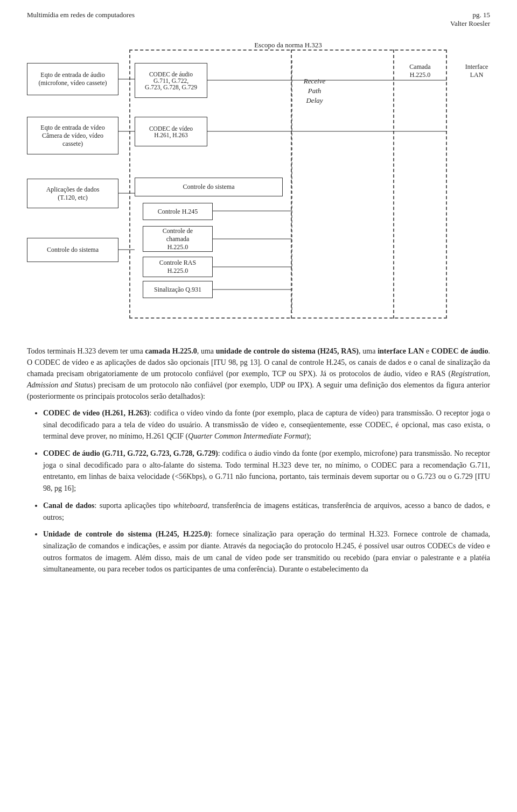  What do you see at coordinates (258, 373) in the screenshot?
I see `para1: Todos terminais H.323 devem ter uma cama…` at bounding box center [258, 373].